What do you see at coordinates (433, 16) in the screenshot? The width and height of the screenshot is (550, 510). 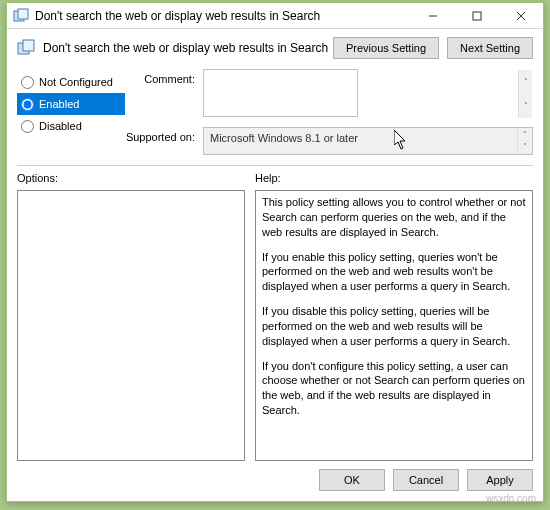 I see `minimize-button` at bounding box center [433, 16].